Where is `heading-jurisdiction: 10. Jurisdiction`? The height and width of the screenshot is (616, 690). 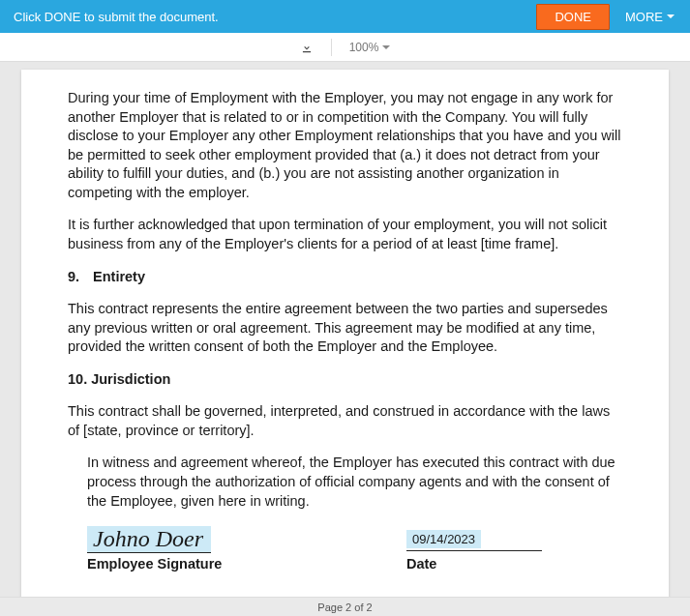 heading-jurisdiction: 10. Jurisdiction is located at coordinates (345, 380).